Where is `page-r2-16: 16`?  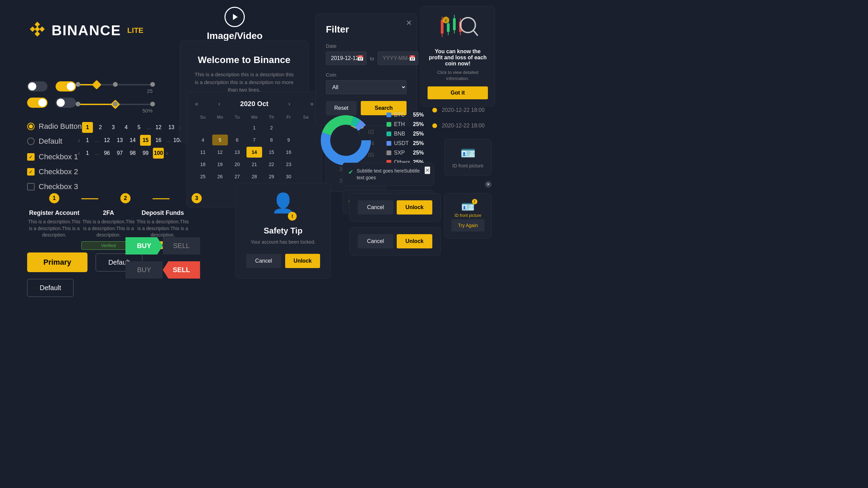
page-r2-16: 16 is located at coordinates (158, 140).